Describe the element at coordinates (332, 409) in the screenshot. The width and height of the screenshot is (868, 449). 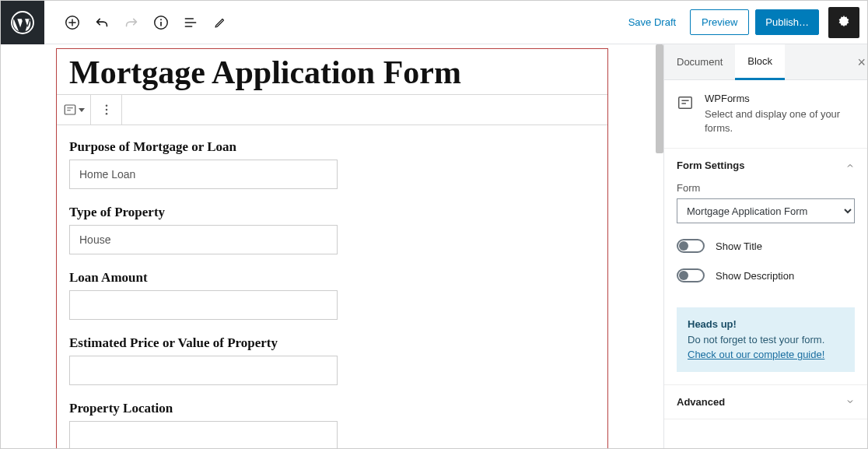
I see `field-label: Property Location` at that location.